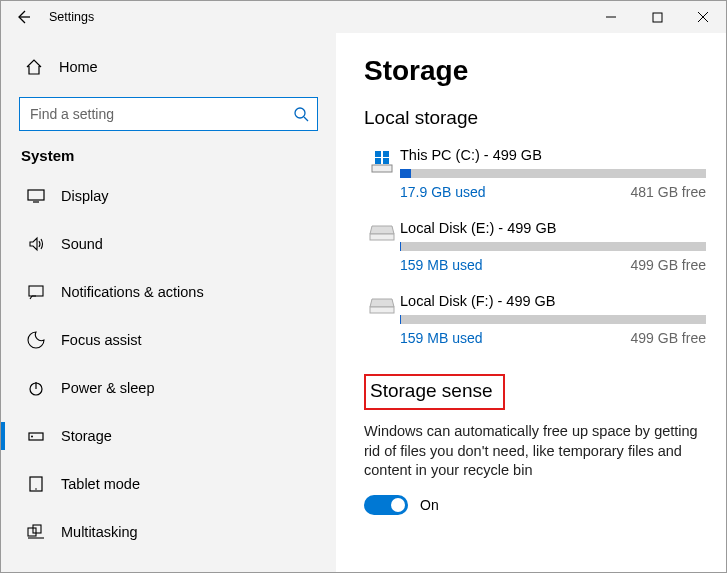  Describe the element at coordinates (78, 67) in the screenshot. I see `nav-home-label: Home` at that location.